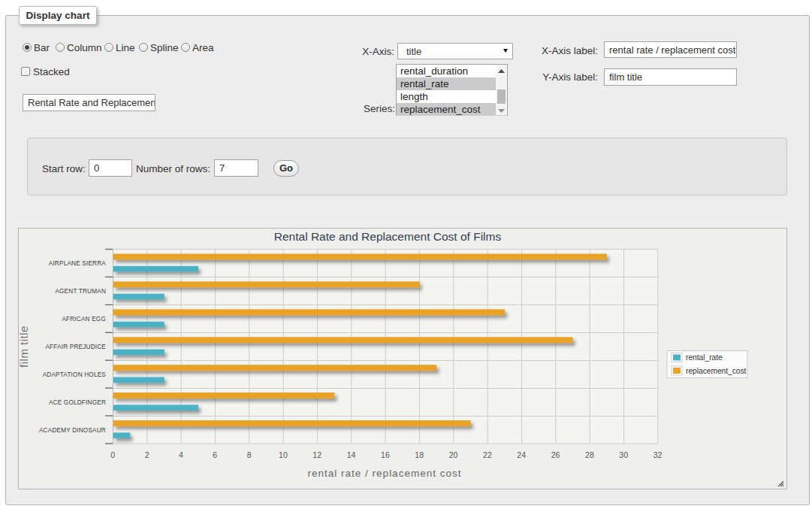 This screenshot has height=512, width=812. What do you see at coordinates (113, 455) in the screenshot?
I see `svg-text: 0` at bounding box center [113, 455].